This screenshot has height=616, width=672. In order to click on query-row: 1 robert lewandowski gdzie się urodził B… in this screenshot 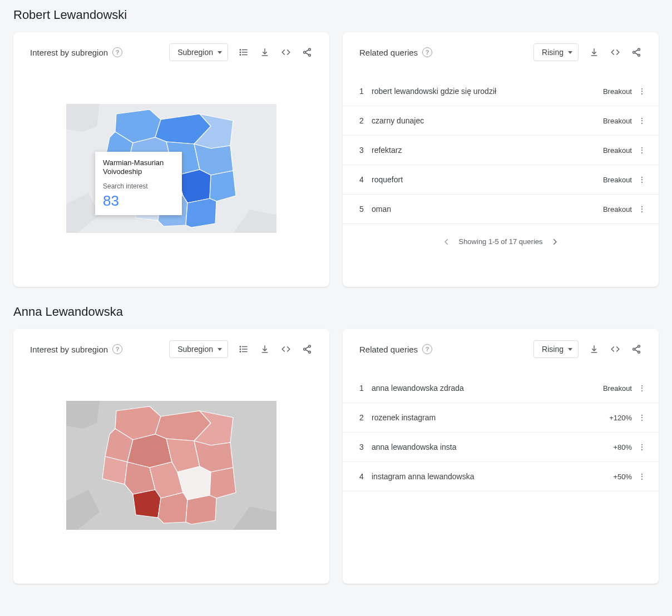, I will do `click(501, 91)`.